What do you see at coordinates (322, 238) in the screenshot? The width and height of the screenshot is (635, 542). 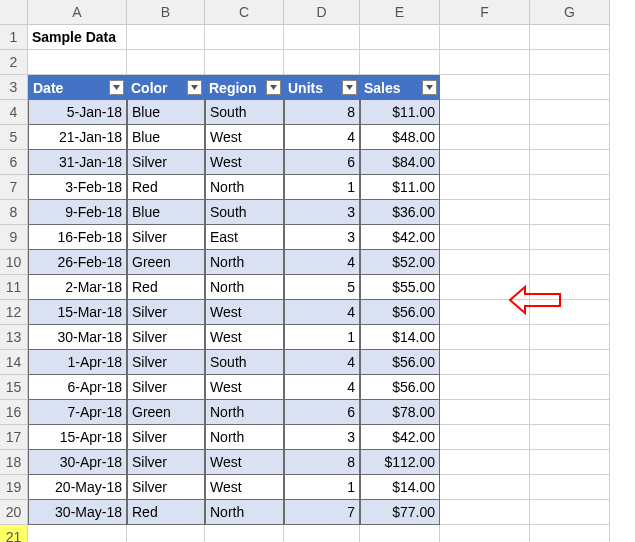 I see `cell-units-9: 3` at bounding box center [322, 238].